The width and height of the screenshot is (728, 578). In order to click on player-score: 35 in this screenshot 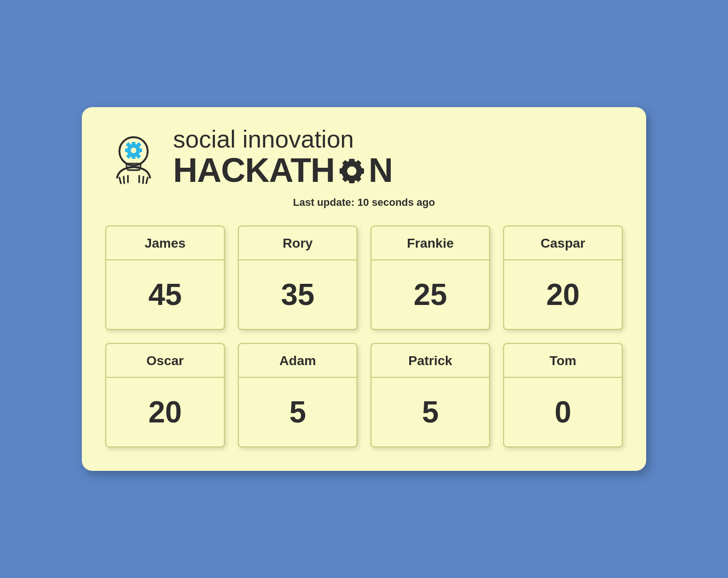, I will do `click(298, 295)`.